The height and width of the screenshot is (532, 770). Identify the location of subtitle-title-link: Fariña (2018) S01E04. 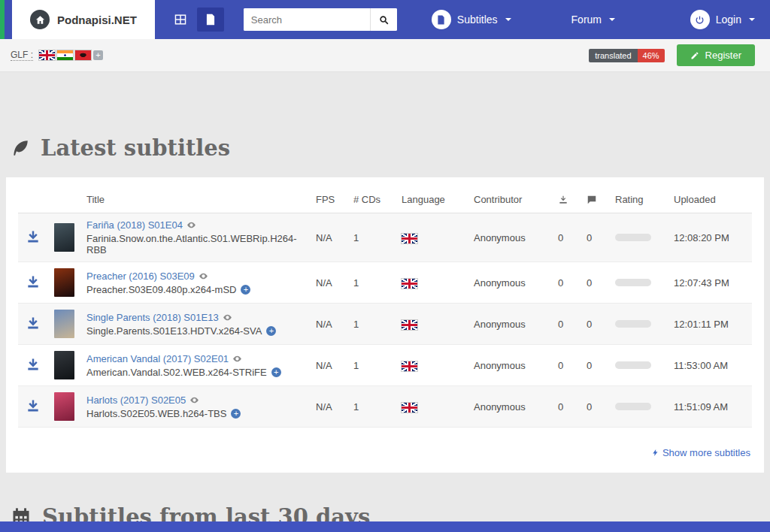
(135, 225).